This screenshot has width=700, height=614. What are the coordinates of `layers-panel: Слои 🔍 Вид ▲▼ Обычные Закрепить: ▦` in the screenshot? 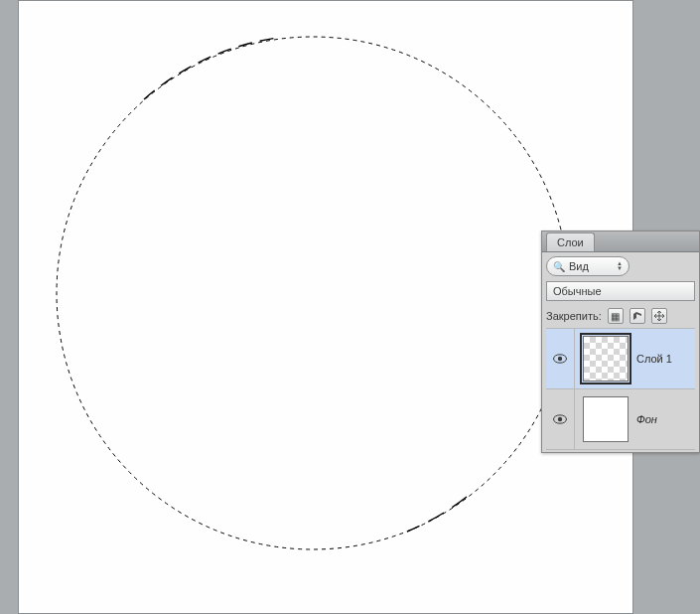 It's located at (621, 342).